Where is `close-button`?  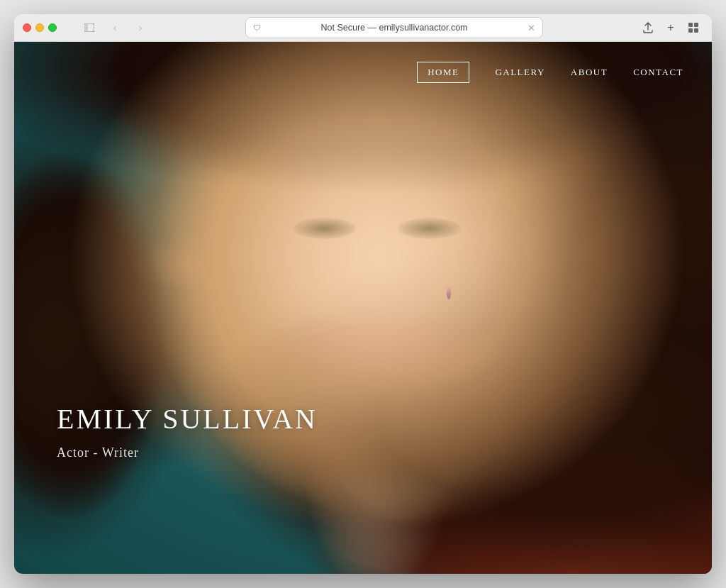
close-button is located at coordinates (27, 28).